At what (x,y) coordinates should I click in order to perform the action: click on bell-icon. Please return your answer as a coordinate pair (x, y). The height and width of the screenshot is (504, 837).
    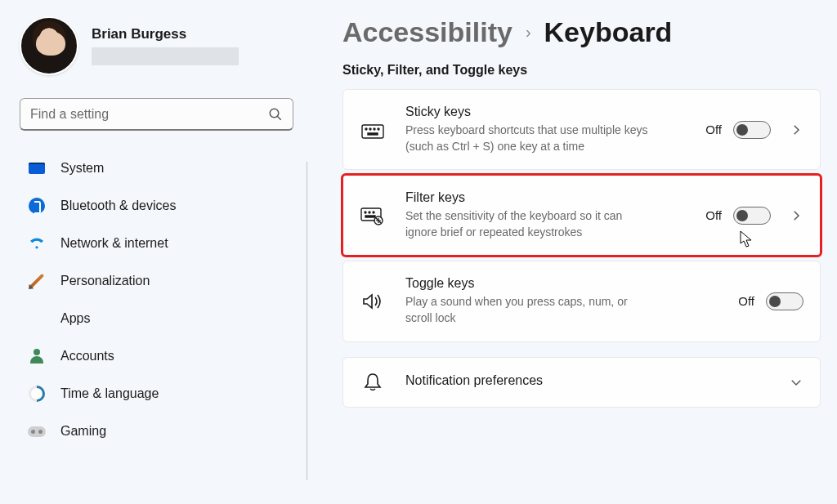
    Looking at the image, I should click on (373, 382).